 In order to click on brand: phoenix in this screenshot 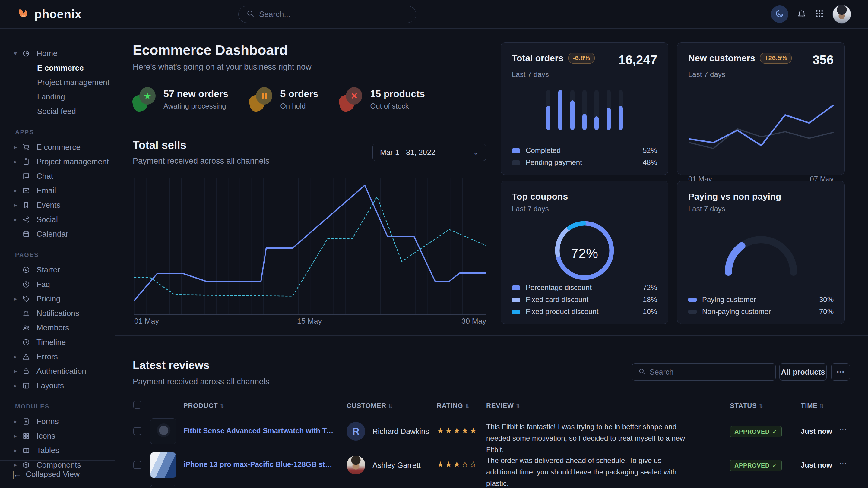, I will do `click(63, 14)`.